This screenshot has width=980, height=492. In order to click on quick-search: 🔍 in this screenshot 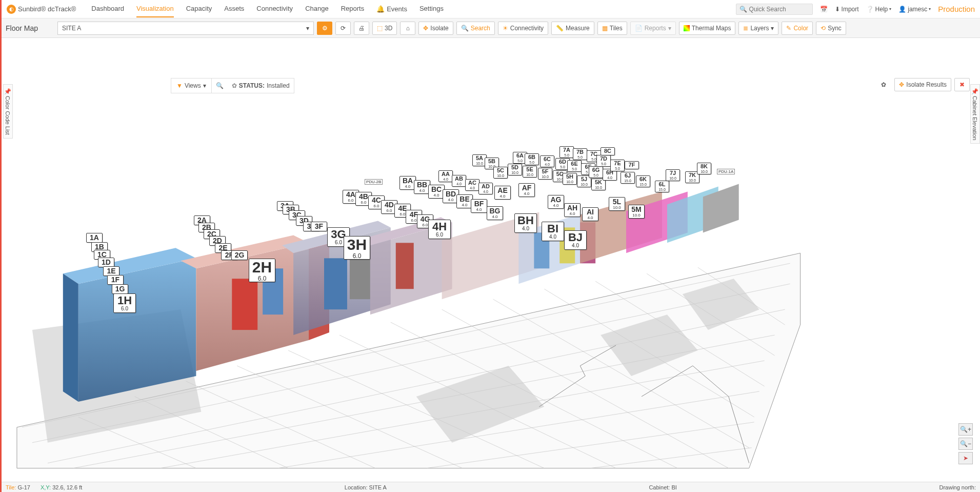, I will do `click(774, 9)`.